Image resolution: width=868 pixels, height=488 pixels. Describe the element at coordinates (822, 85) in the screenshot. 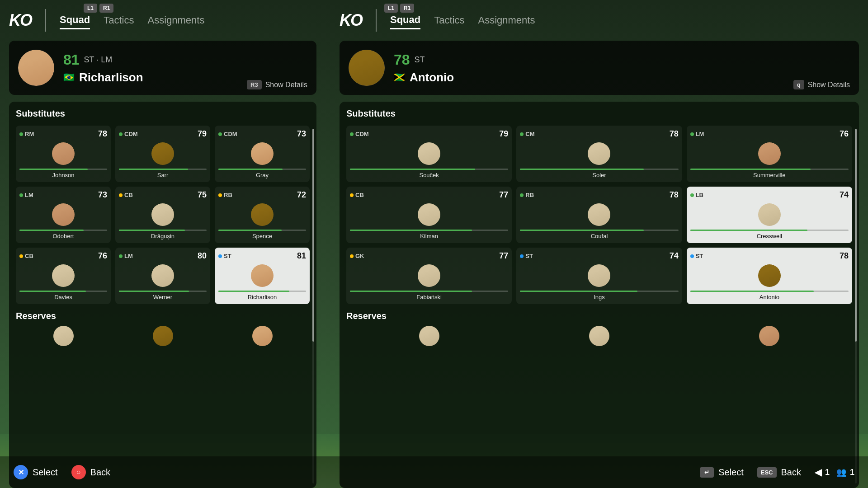

I see `right-show-details: q Show Details` at that location.